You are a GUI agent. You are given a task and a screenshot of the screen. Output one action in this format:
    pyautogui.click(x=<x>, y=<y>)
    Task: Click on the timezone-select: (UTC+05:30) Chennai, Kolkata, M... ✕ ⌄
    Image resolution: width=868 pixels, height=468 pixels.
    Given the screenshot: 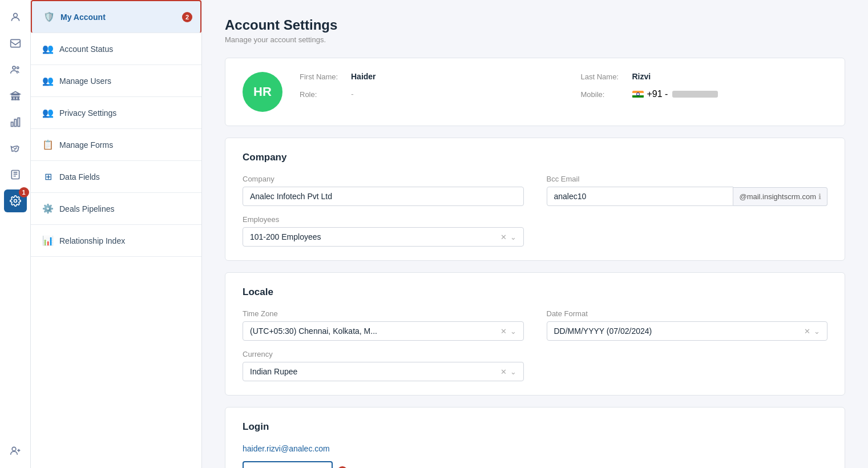 What is the action you would take?
    pyautogui.click(x=383, y=331)
    